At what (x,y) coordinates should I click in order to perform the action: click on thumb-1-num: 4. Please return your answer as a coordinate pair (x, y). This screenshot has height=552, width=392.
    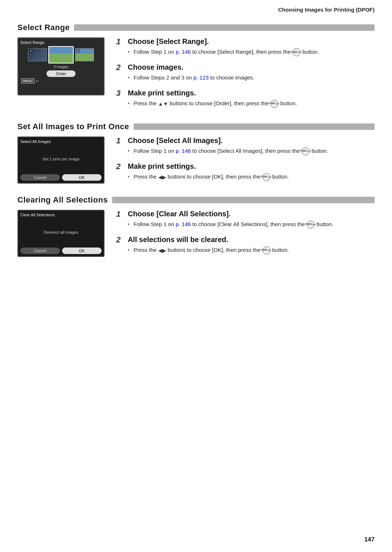
    Looking at the image, I should click on (30, 51).